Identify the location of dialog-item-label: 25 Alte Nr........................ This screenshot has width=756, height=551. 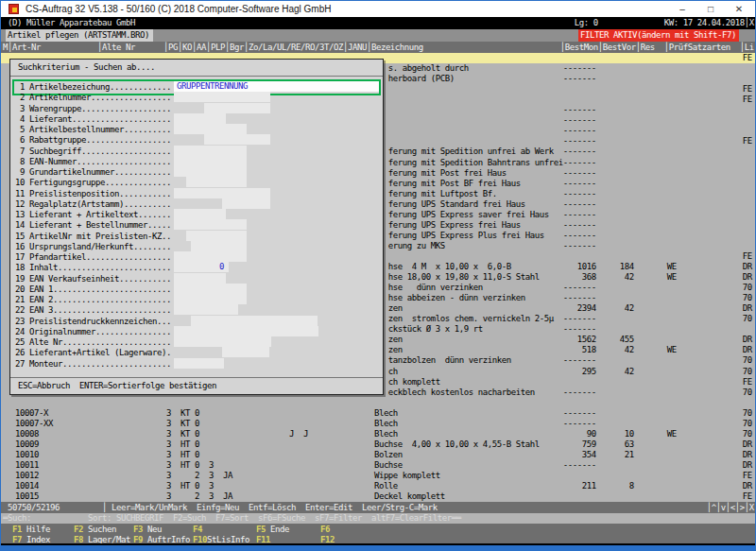
(93, 342).